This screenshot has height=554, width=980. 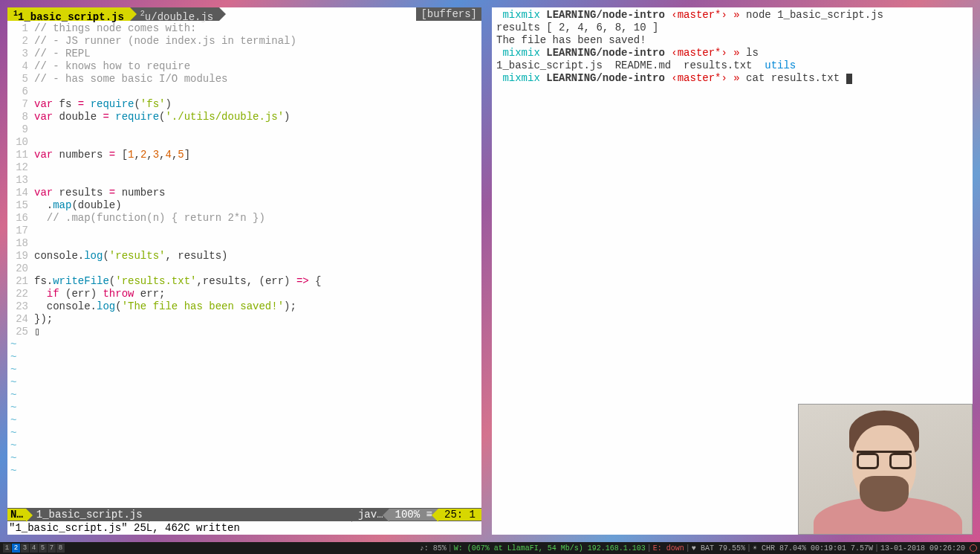 I want to click on workspace-3: 3, so click(x=25, y=548).